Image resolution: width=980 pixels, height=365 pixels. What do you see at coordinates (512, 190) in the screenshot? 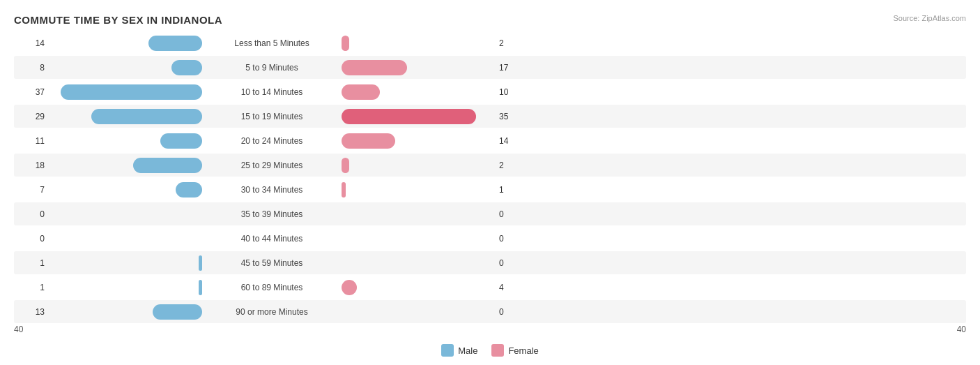
I see `female-value: 1` at bounding box center [512, 190].